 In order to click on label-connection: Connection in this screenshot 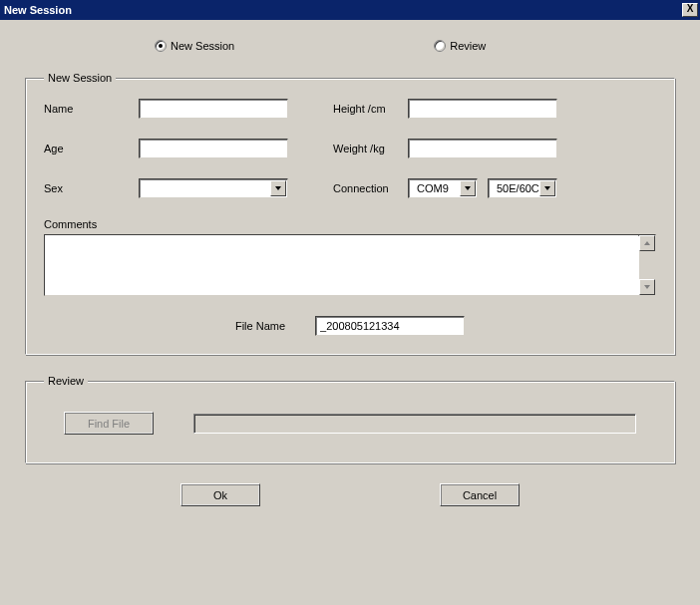, I will do `click(371, 188)`.